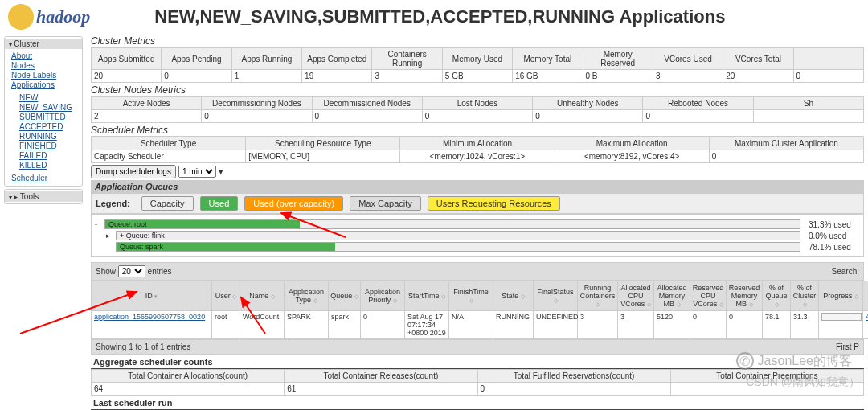 This screenshot has height=410, width=868. I want to click on entries-bar: Show 20 entries Search:, so click(477, 272).